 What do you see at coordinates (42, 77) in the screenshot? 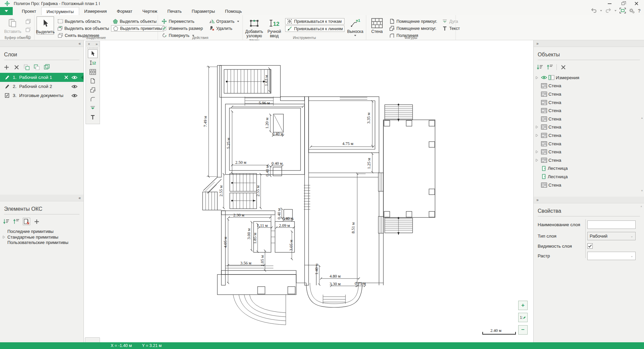
I see `layer-row: 1.Рабочий слой 1` at bounding box center [42, 77].